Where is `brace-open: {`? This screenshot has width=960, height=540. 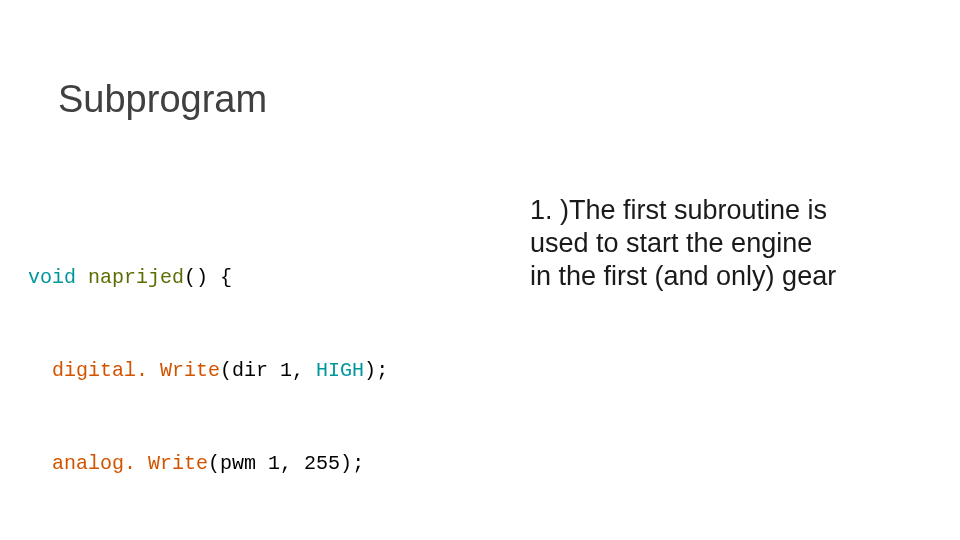 brace-open: { is located at coordinates (220, 278).